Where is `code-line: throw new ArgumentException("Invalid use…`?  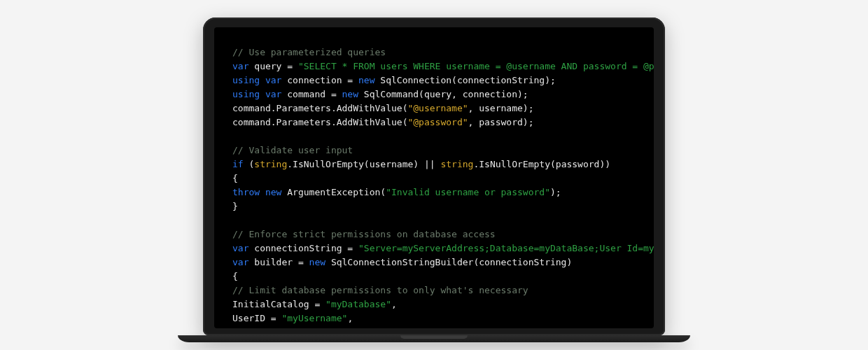
code-line: throw new ArgumentException("Invalid use… is located at coordinates (443, 192).